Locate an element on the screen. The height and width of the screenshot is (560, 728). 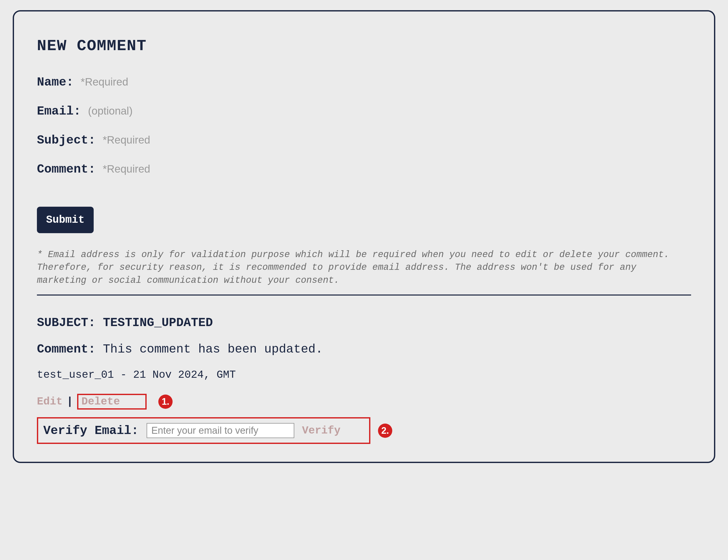
submit-button: Submit is located at coordinates (65, 220).